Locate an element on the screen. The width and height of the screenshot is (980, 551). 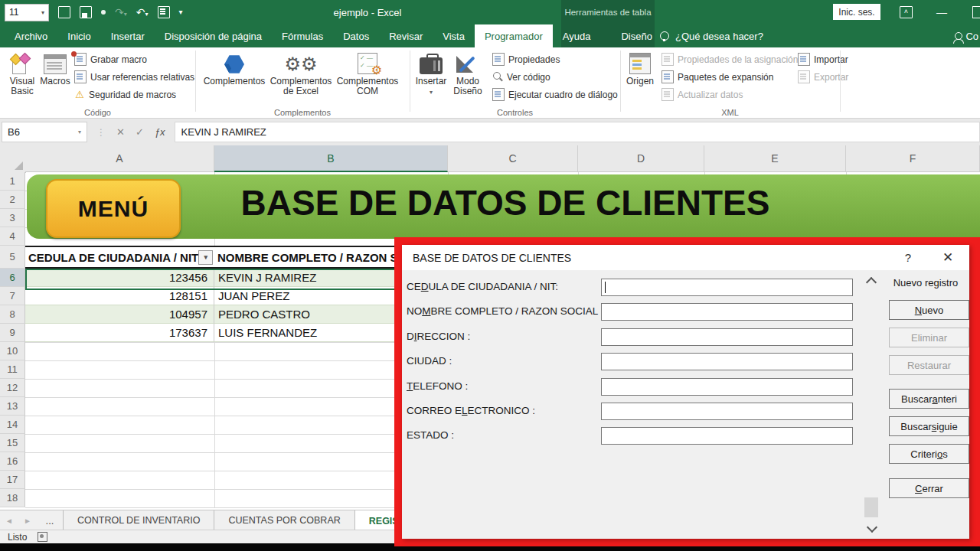
tab-inicio: Inicio is located at coordinates (79, 36).